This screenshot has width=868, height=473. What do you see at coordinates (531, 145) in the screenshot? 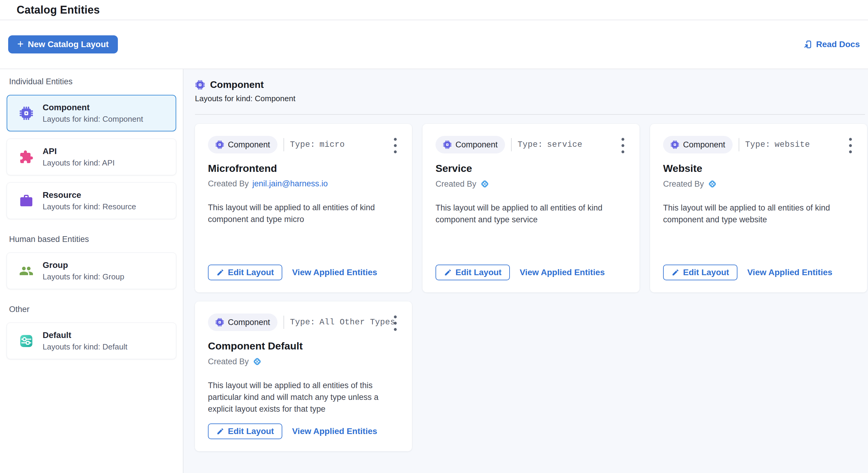
I see `card-top: Component Type:service` at bounding box center [531, 145].